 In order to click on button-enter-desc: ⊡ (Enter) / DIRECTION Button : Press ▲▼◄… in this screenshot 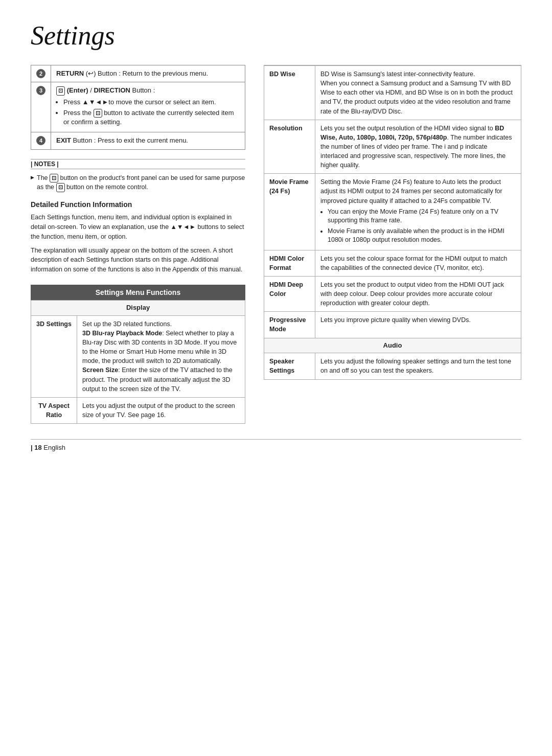, I will do `click(148, 107)`.